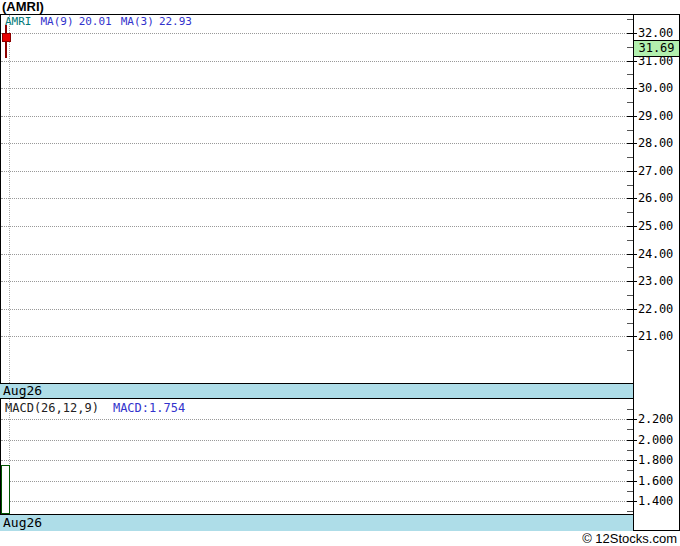 This screenshot has height=546, width=680. I want to click on price-legend: AMRIMA(9)20.01MA(3)22.93, so click(98, 22).